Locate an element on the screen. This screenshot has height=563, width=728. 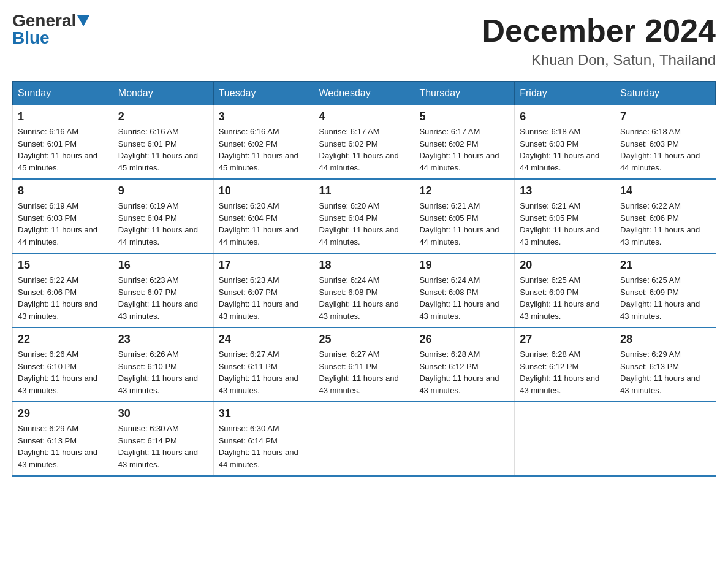
day-number: 27 is located at coordinates (565, 340).